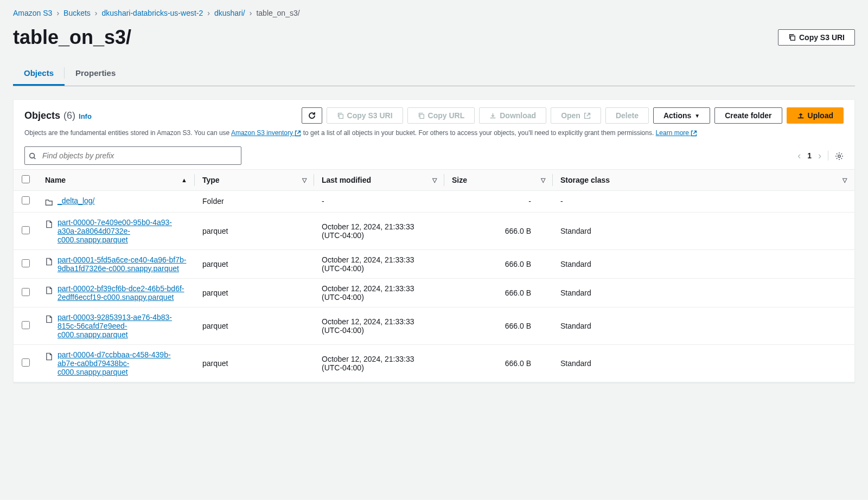 The image size is (868, 500). Describe the element at coordinates (799, 156) in the screenshot. I see `prev-page-button: ‹` at that location.